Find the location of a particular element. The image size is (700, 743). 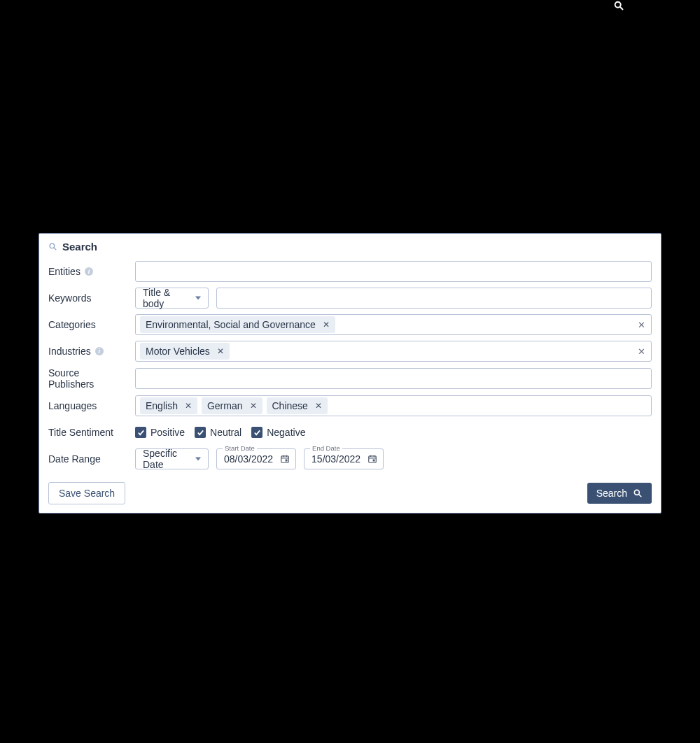

label-source-publishers: Source Publishers is located at coordinates (88, 378).